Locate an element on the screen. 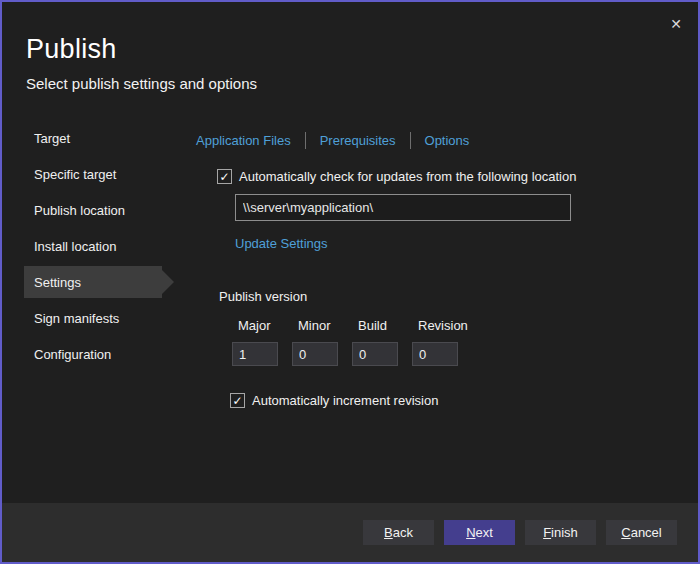 The height and width of the screenshot is (564, 700). sidebar-item-publish-location: Publish location is located at coordinates (93, 210).